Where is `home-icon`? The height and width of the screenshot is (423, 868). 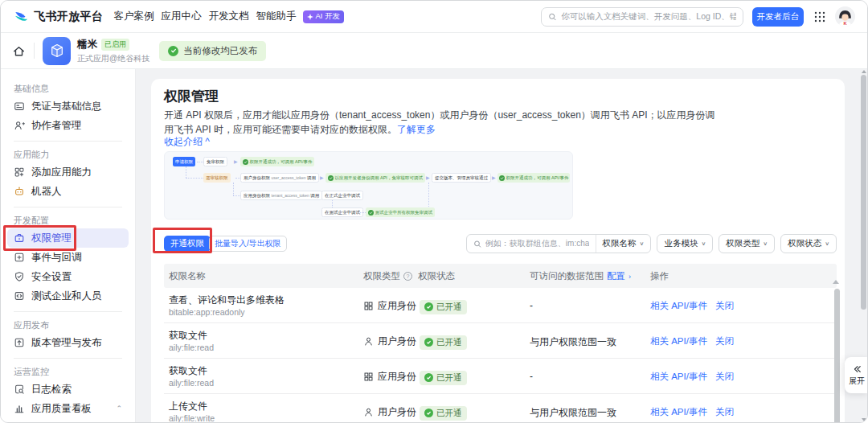
home-icon is located at coordinates (19, 51).